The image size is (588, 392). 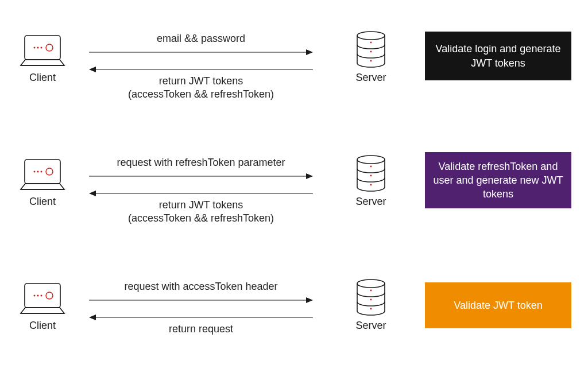 What do you see at coordinates (201, 39) in the screenshot?
I see `request-label-1: email && password` at bounding box center [201, 39].